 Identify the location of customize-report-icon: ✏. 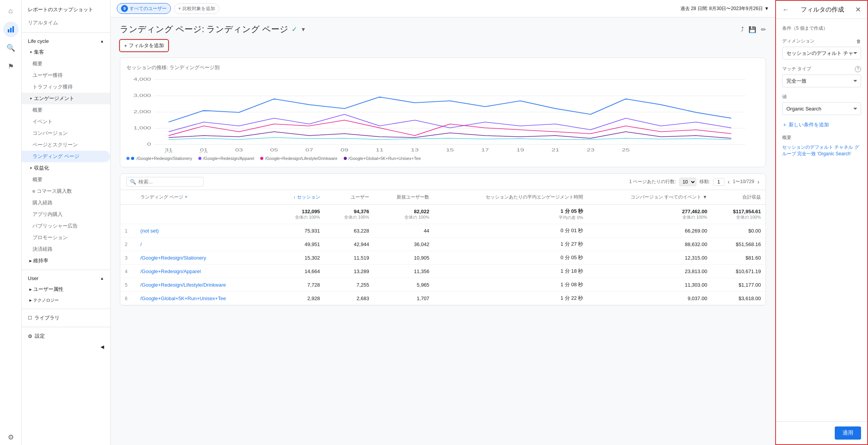
(763, 29).